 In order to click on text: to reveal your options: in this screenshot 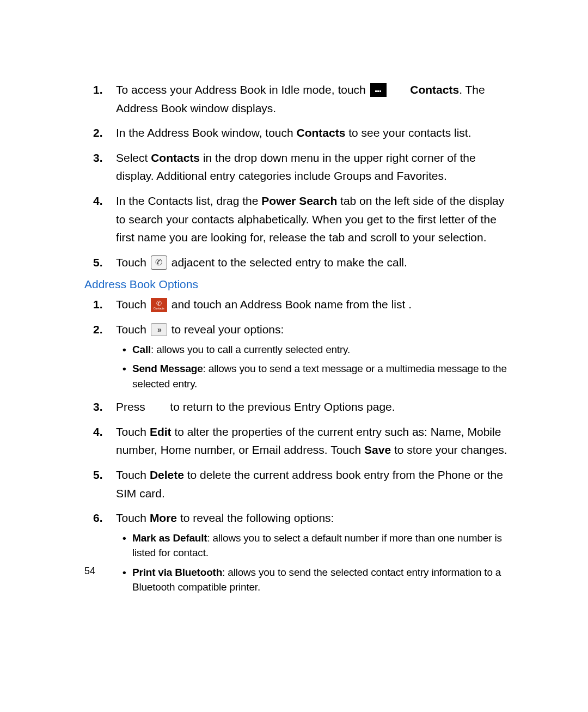, I will do `click(228, 329)`.